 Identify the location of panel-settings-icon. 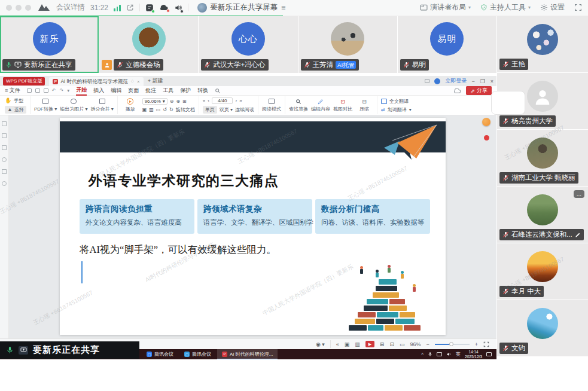
(4, 184).